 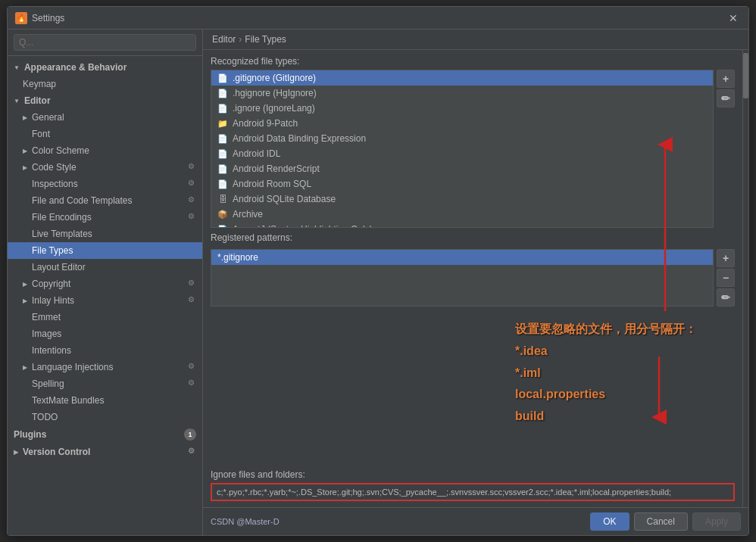 I want to click on sidebar-item-images: Images, so click(x=105, y=334).